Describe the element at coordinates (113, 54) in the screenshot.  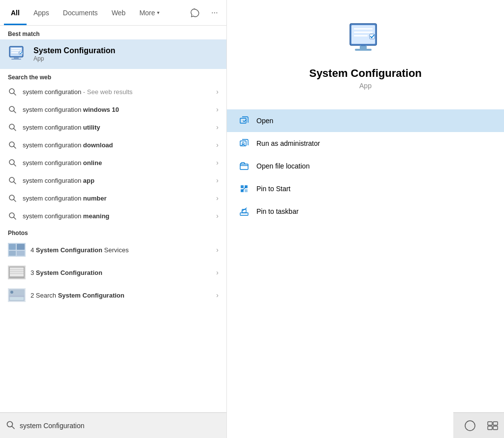
I see `best-match-item: System Configuration App` at that location.